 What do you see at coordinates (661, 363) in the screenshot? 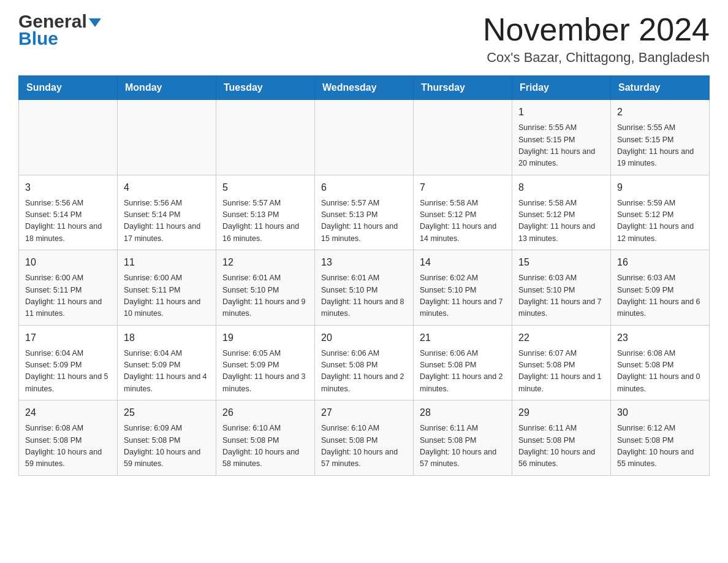
I see `calendar-cell: 23Sunrise: 6:08 AMSunset: 5:08 PMDayligh…` at bounding box center [661, 363].